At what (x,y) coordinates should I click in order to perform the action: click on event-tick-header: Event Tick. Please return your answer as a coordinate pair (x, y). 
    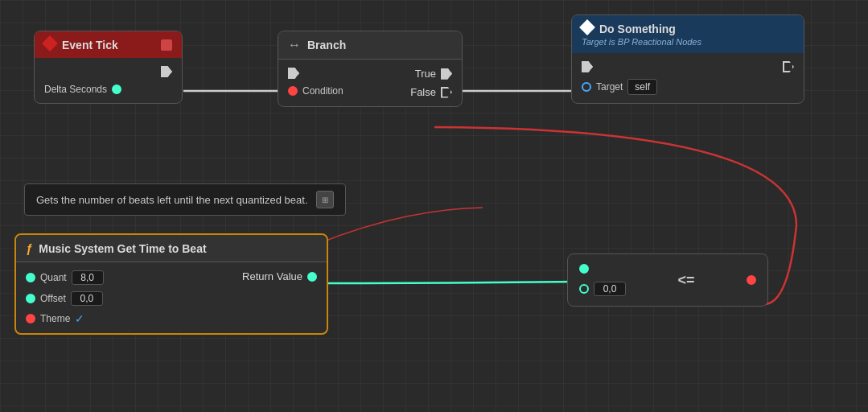
    Looking at the image, I should click on (108, 45).